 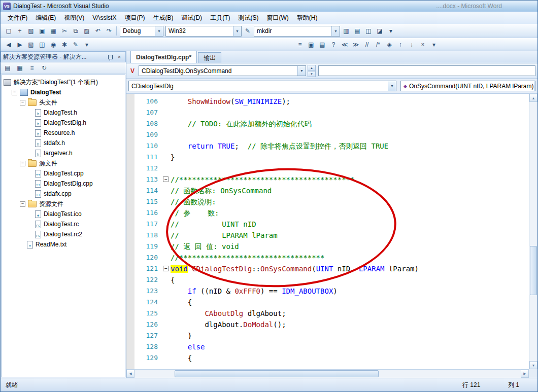 I want to click on code-line: 106 ShowWindow(SW_MINIMIZE);, so click(x=328, y=101).